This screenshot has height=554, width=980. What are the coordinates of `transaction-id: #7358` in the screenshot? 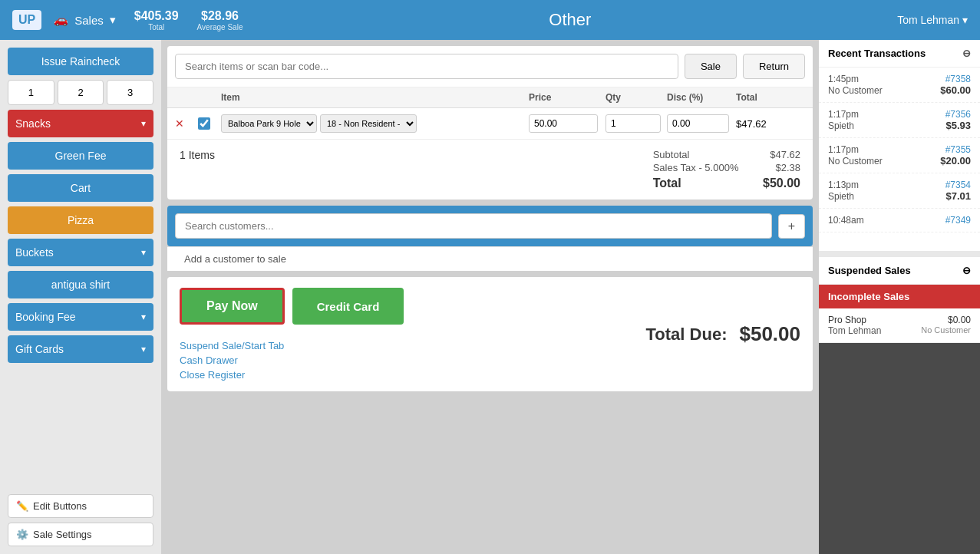 It's located at (958, 79).